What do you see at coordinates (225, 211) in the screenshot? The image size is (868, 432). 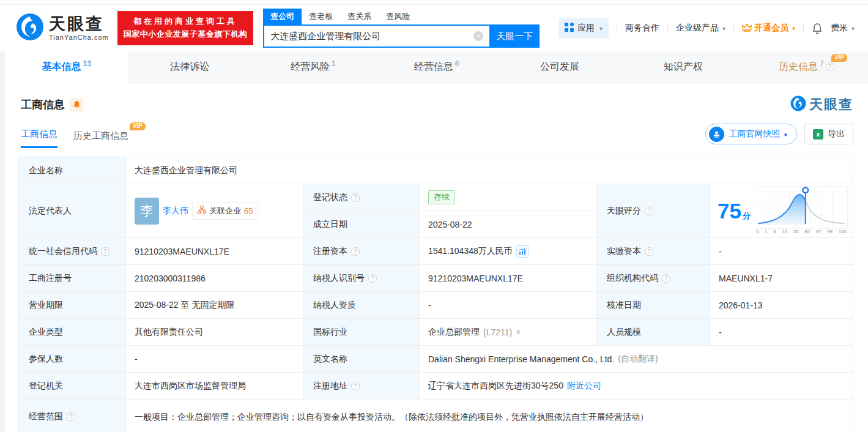 I see `related-companies-badge: 关联企业 65` at bounding box center [225, 211].